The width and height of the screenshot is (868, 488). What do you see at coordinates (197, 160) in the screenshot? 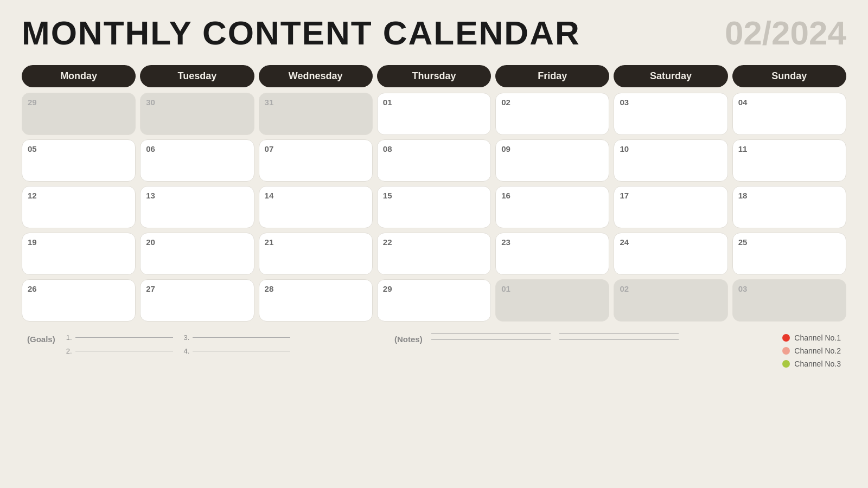
I see `calendar-cell-w1d1: 06` at bounding box center [197, 160].